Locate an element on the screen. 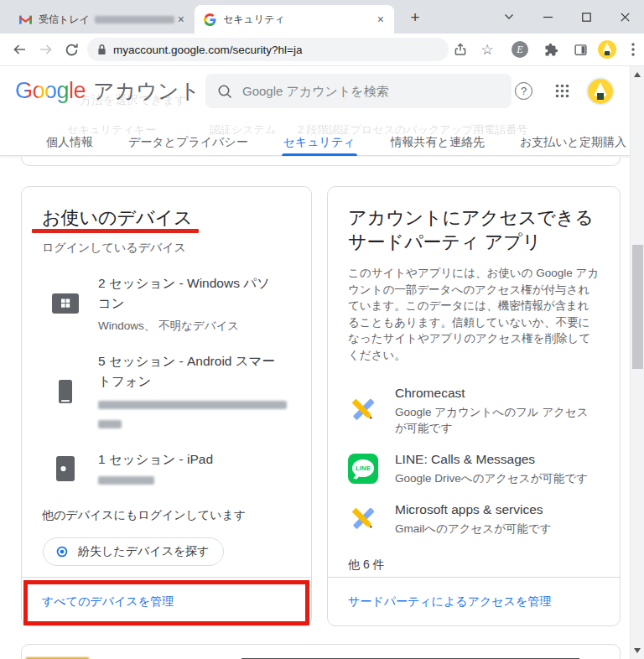  device-title: 2 セッション - Windows パソコン is located at coordinates (188, 293).